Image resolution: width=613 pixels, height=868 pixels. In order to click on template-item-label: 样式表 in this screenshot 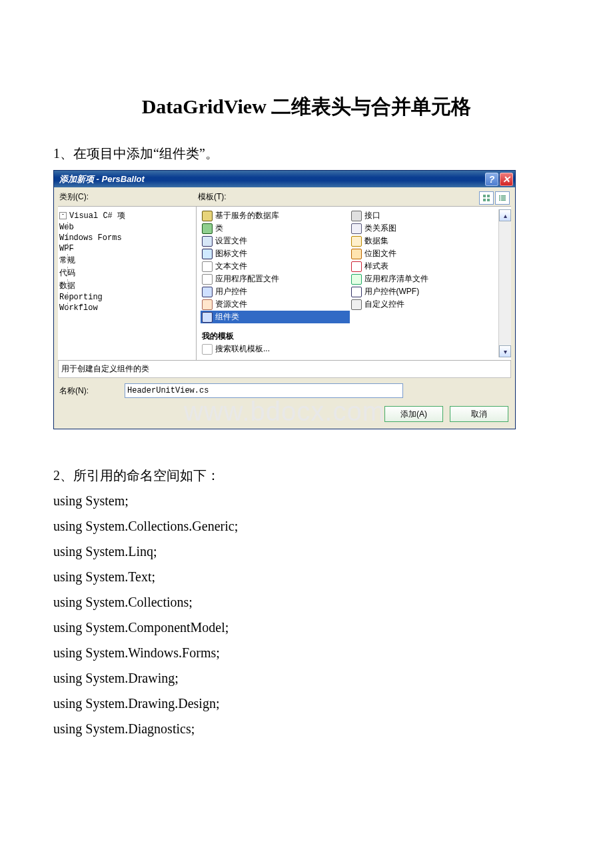, I will do `click(376, 267)`.